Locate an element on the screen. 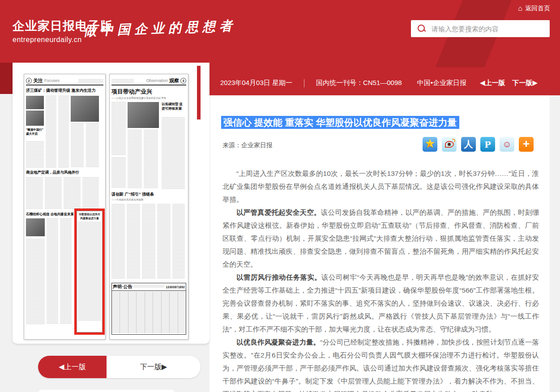 Image resolution: width=560 pixels, height=392 pixels. paper-name: 中国•企业家日报 is located at coordinates (442, 83).